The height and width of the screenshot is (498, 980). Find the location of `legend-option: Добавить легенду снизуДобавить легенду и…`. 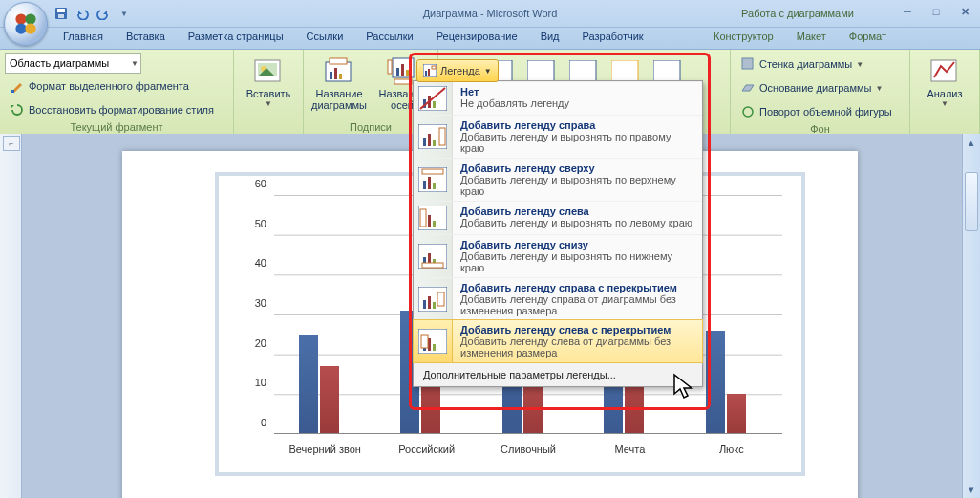

legend-option: Добавить легенду снизуДобавить легенду и… is located at coordinates (558, 256).